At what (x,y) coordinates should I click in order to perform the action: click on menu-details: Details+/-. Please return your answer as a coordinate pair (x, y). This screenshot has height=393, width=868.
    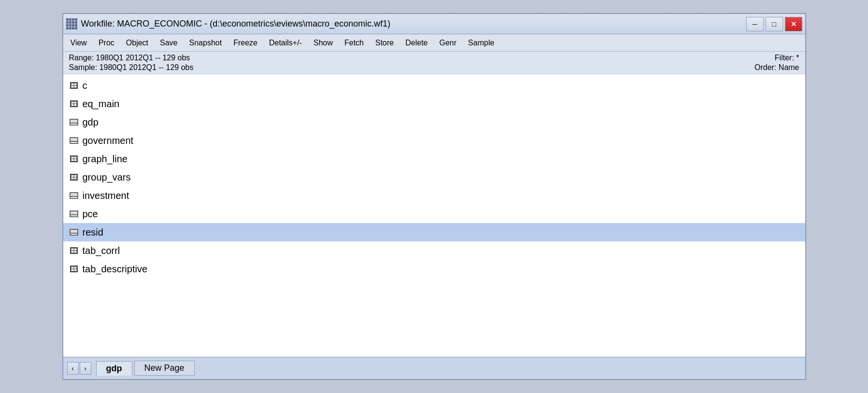
    Looking at the image, I should click on (285, 43).